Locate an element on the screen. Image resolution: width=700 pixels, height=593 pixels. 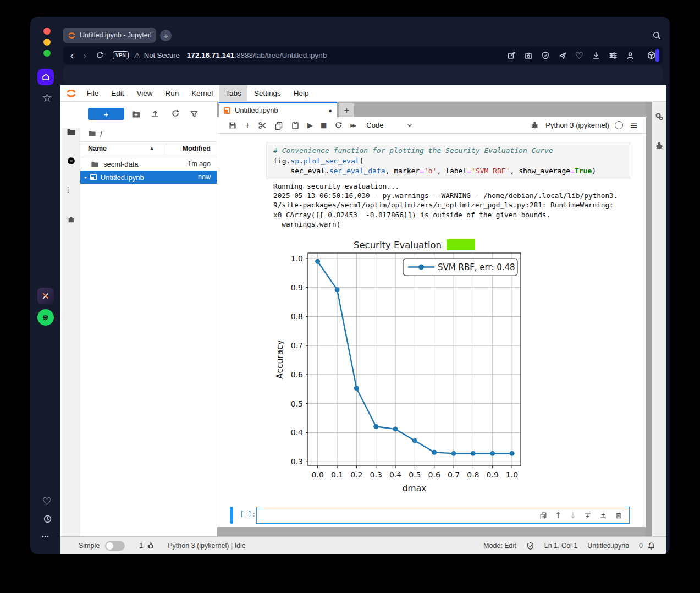
svg-text: 0.9 is located at coordinates (297, 288).